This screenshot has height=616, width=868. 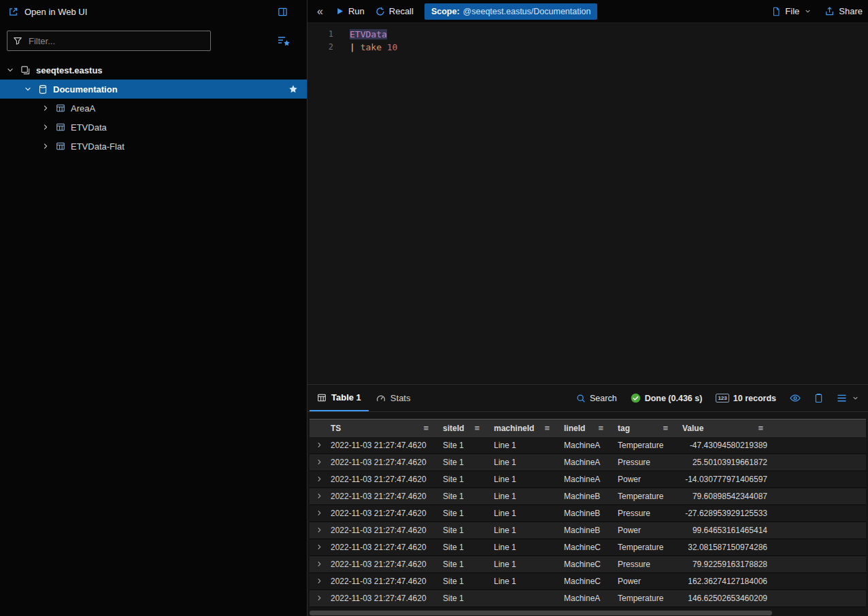 I want to click on cell-lineid: MachineB, so click(x=589, y=530).